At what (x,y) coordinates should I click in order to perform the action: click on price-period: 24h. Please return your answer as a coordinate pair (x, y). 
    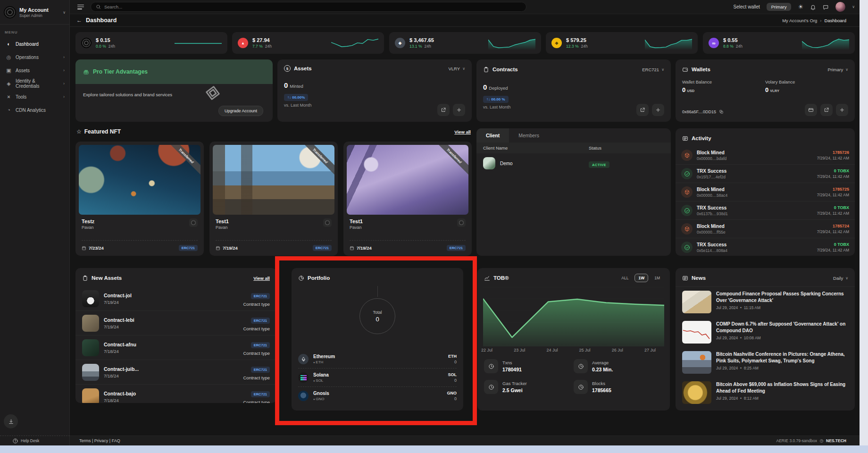
    Looking at the image, I should click on (427, 46).